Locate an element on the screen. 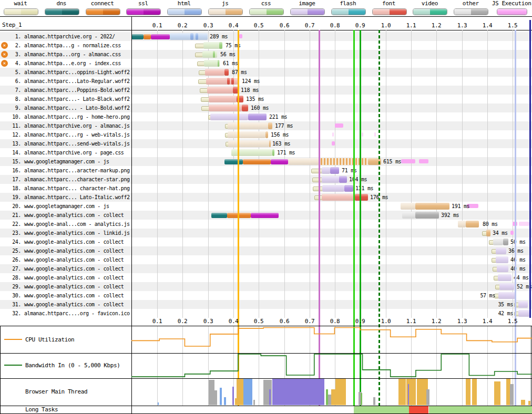 The image size is (532, 414). request-url: almanac.httparc...aracter-markup.png is located at coordinates (77, 170).